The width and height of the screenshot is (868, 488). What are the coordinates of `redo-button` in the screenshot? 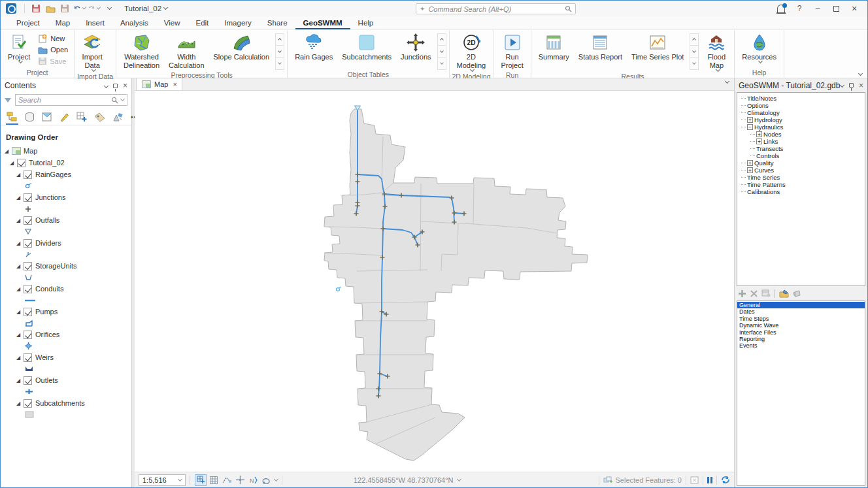 It's located at (93, 8).